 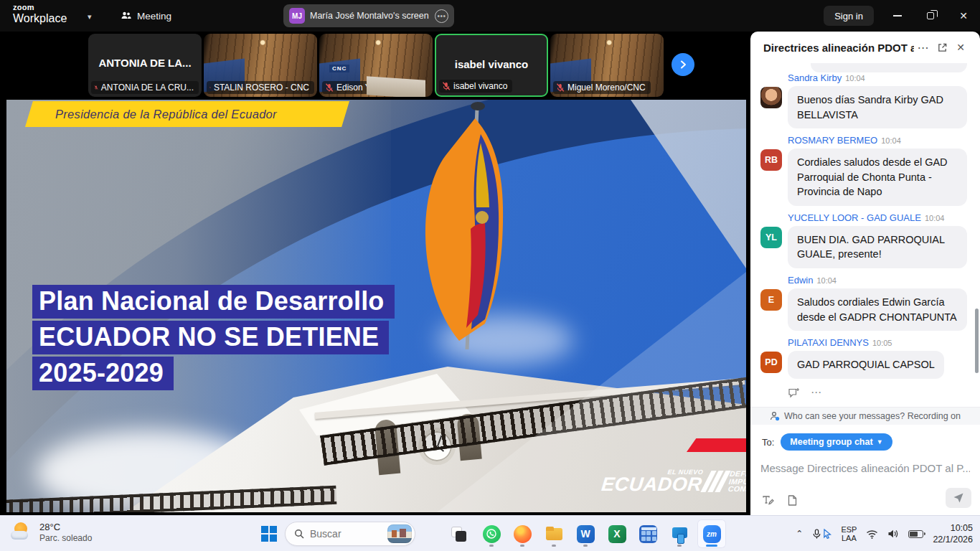 What do you see at coordinates (712, 534) in the screenshot?
I see `zoom-app-button: zm` at bounding box center [712, 534].